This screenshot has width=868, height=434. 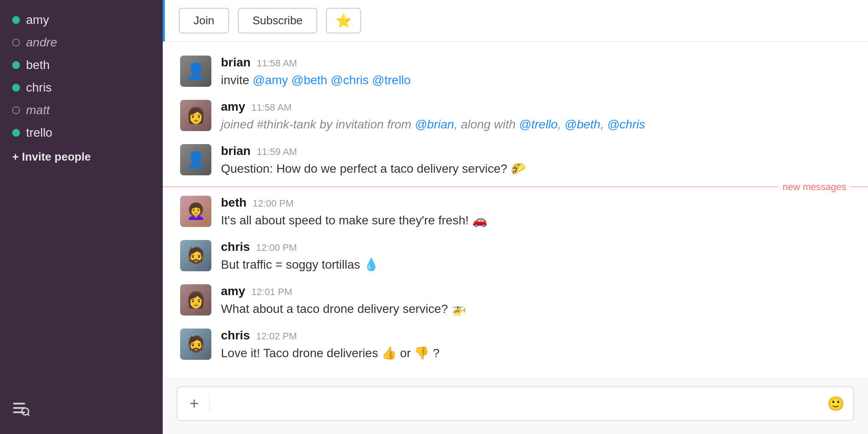 I want to click on message-content: chris 12:02 PM Love it! Taco drone deliv…, so click(x=536, y=345).